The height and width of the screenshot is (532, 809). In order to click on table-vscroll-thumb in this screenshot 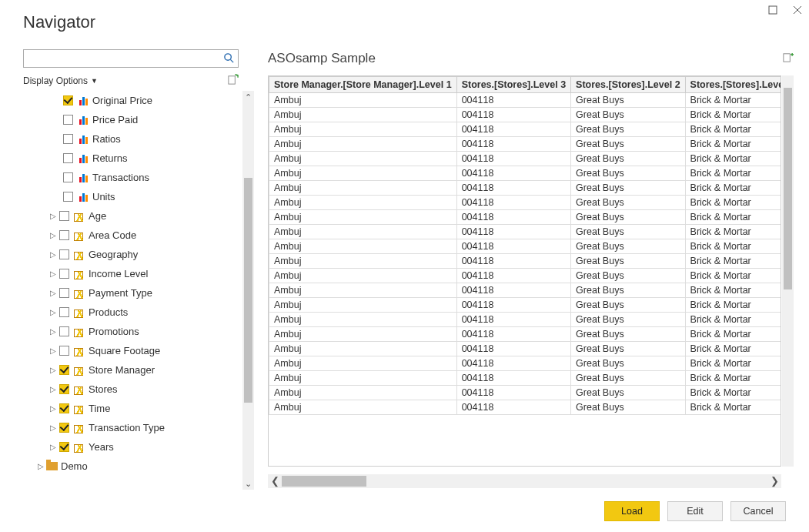, I will do `click(788, 189)`.